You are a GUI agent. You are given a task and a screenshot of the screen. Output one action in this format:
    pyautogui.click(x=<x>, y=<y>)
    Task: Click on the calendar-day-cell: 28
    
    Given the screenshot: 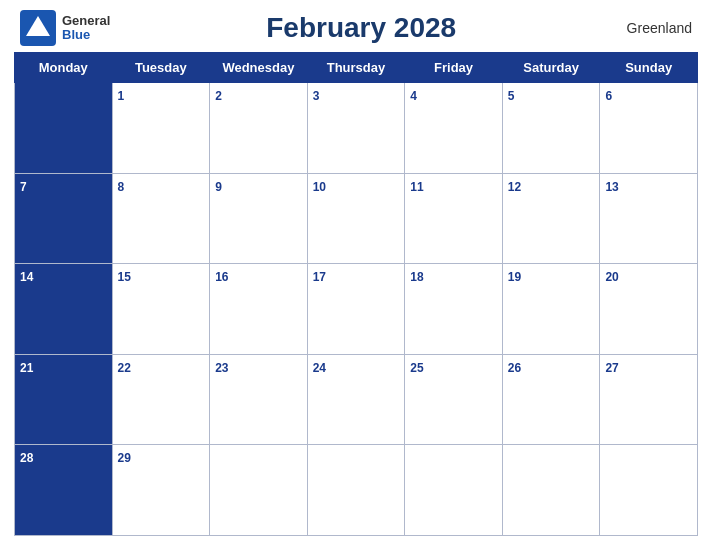 What is the action you would take?
    pyautogui.click(x=64, y=490)
    